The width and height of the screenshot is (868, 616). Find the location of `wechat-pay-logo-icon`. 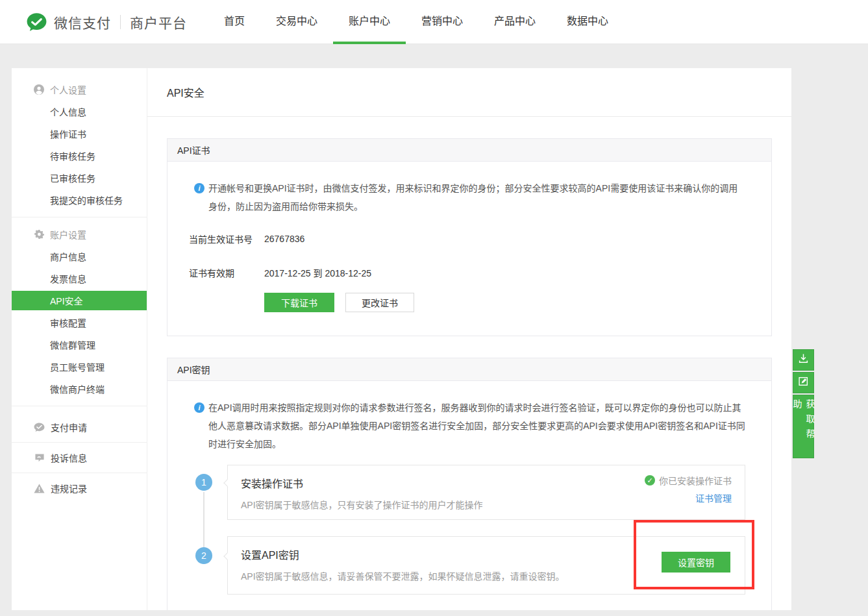

wechat-pay-logo-icon is located at coordinates (36, 22).